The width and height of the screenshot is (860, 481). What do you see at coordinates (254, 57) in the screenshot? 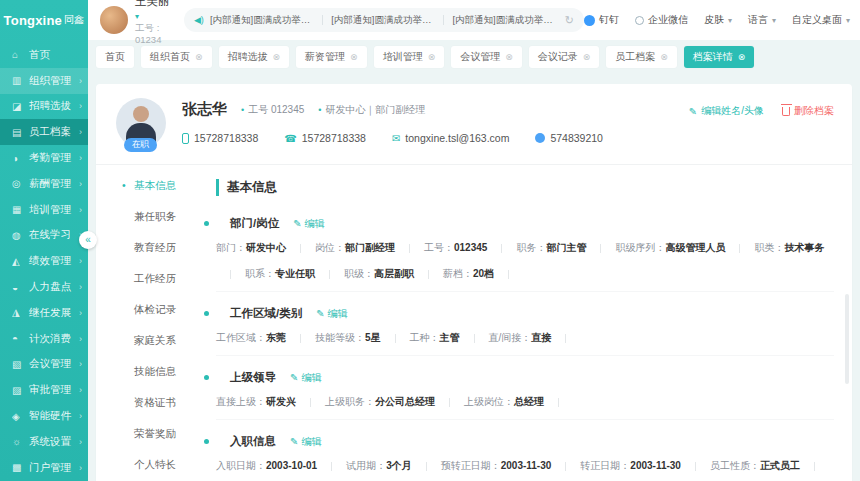
I see `tab-招聘选拔: 招聘选拔⊗` at bounding box center [254, 57].